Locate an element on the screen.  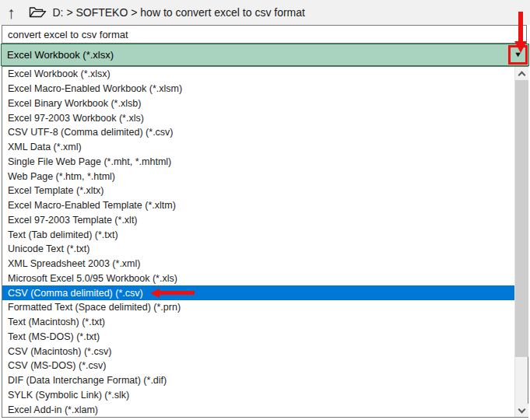
filename-value: convert excel to csv format is located at coordinates (65, 34).